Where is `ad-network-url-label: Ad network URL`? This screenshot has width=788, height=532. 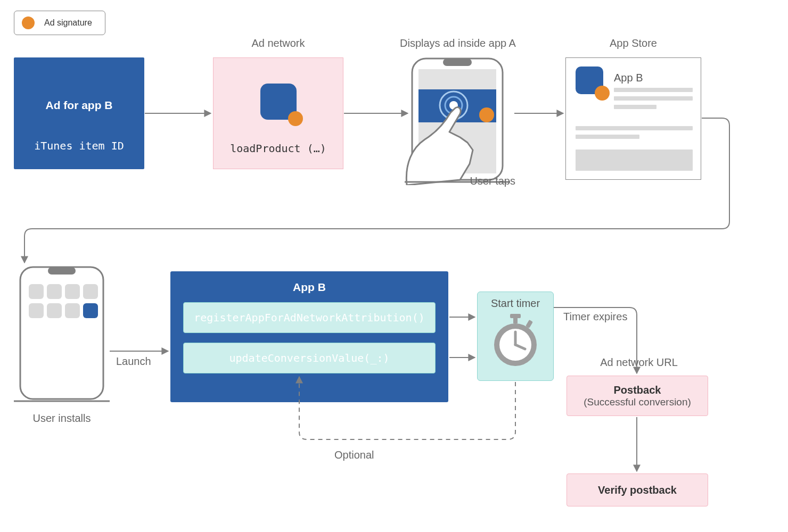
ad-network-url-label: Ad network URL is located at coordinates (639, 363).